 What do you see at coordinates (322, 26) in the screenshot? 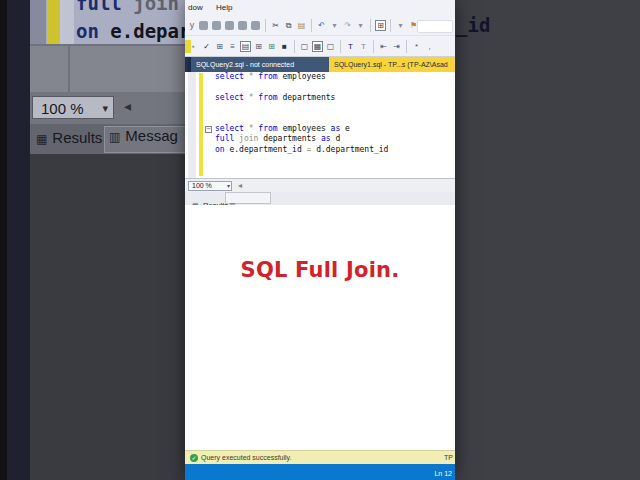
I see `undo-icon: ↶` at bounding box center [322, 26].